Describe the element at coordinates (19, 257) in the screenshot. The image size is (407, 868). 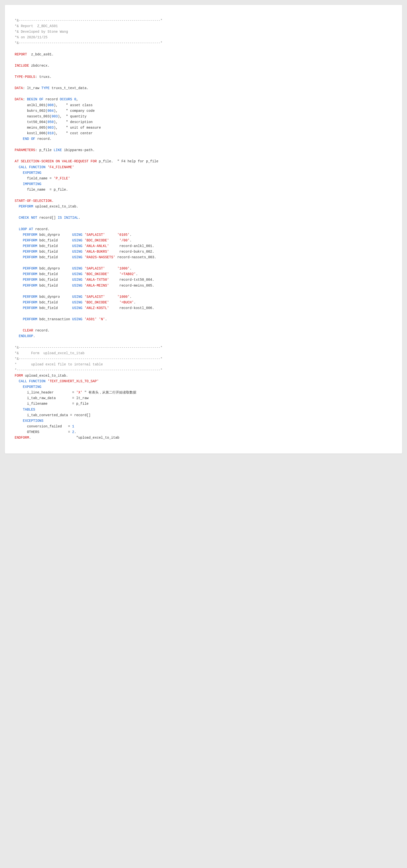
I see `perform-5-label` at that location.